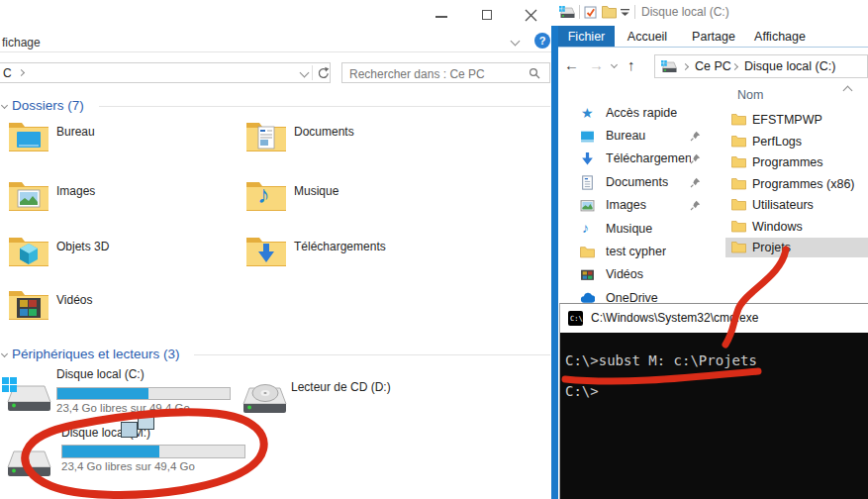  Describe the element at coordinates (359, 256) in the screenshot. I see `tile-telechargements: Téléchargements` at that location.